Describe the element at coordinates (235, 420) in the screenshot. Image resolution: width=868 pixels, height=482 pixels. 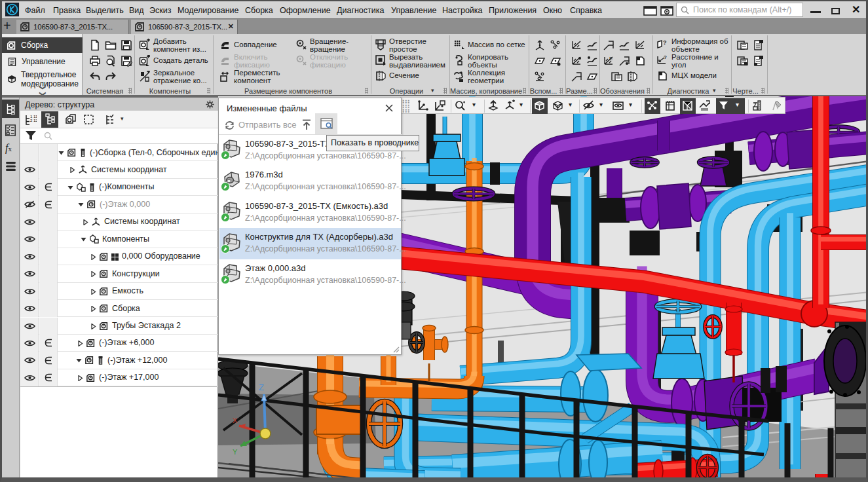
I see `svg-text: X` at that location.